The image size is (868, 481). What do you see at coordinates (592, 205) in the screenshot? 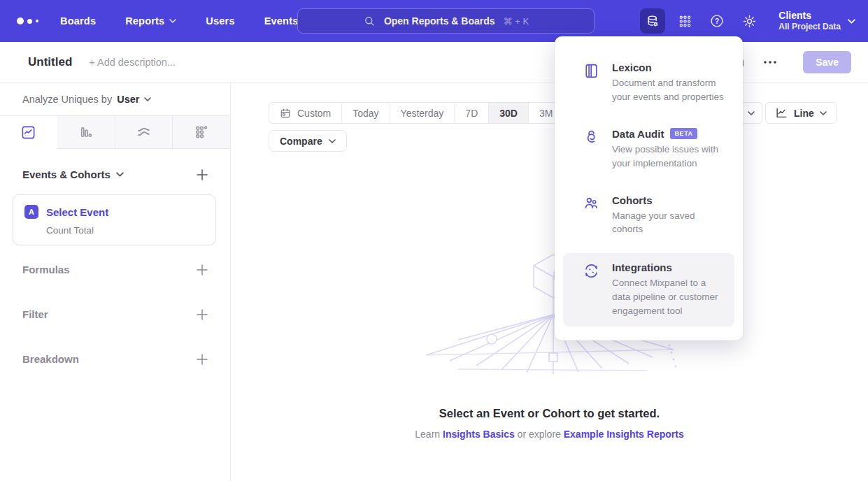
I see `cohorts-users-icon` at bounding box center [592, 205].